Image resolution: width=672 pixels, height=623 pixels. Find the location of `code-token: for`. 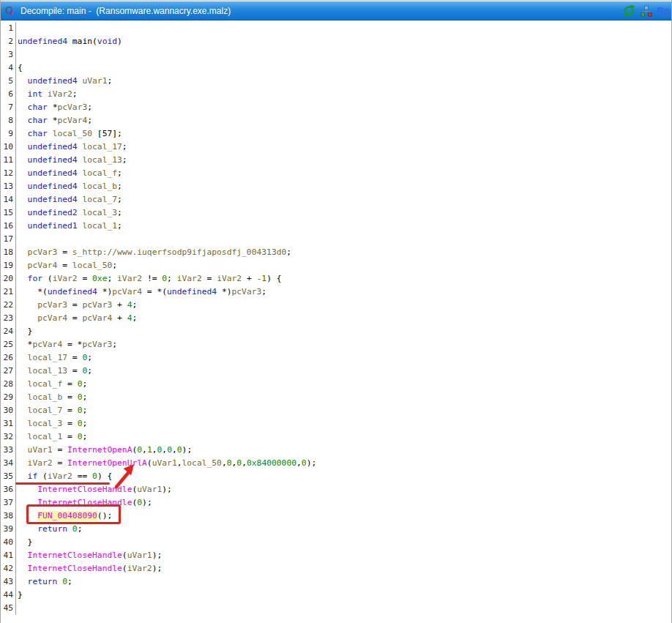

code-token: for is located at coordinates (35, 278).